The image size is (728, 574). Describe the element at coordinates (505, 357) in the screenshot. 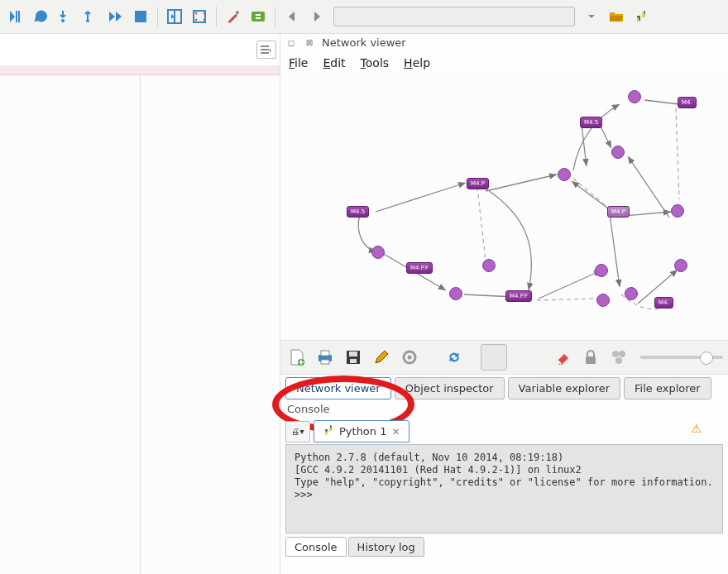

I see `network-toolbar` at that location.